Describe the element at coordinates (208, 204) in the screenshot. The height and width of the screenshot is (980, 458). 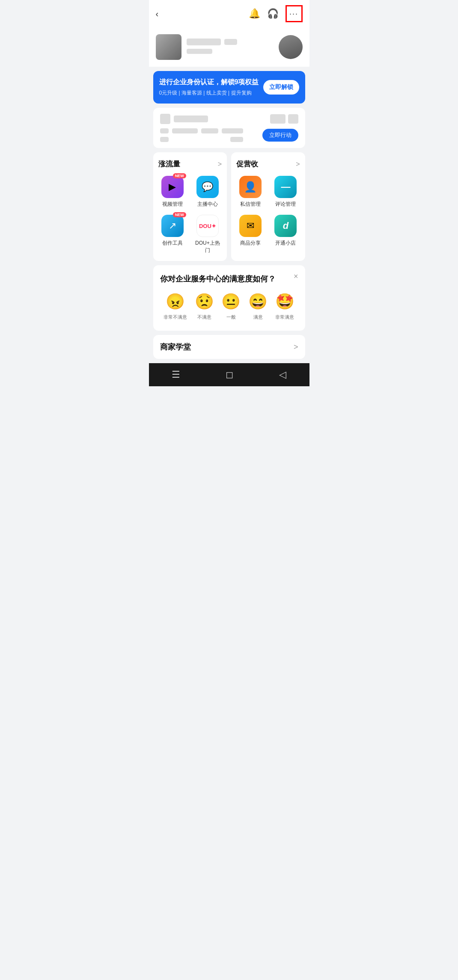
I see `anchor-center-label: 主播中心` at that location.